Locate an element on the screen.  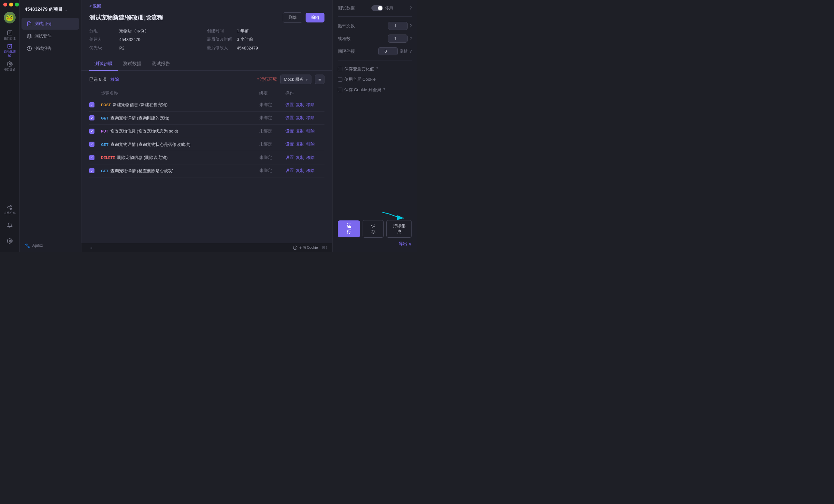
sidebar-item-settings is located at coordinates (10, 241).